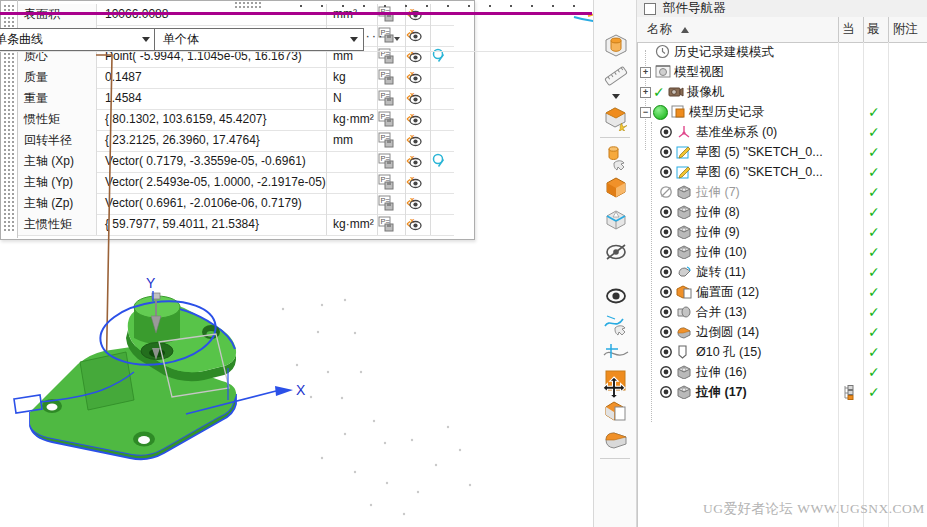 The width and height of the screenshot is (927, 527). Describe the element at coordinates (782, 312) in the screenshot. I see `tree-item-合并-13-: 合并 (13)✓` at that location.